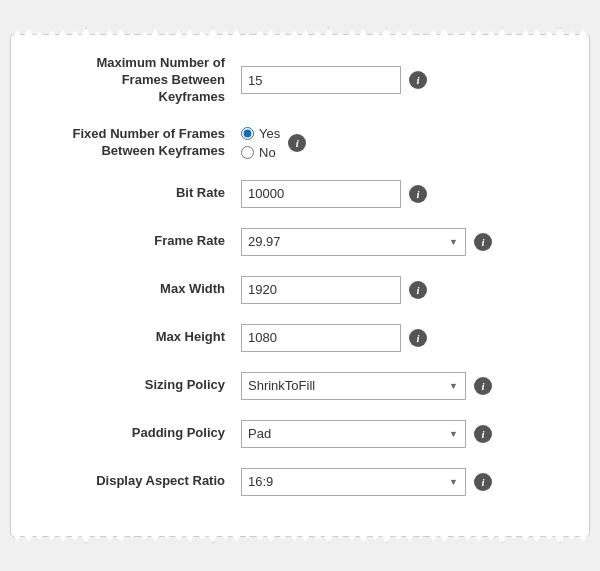  Describe the element at coordinates (400, 386) in the screenshot. I see `sizing-policy-controls: ShrinkToFill Fit Fill Stretch Keep i` at that location.